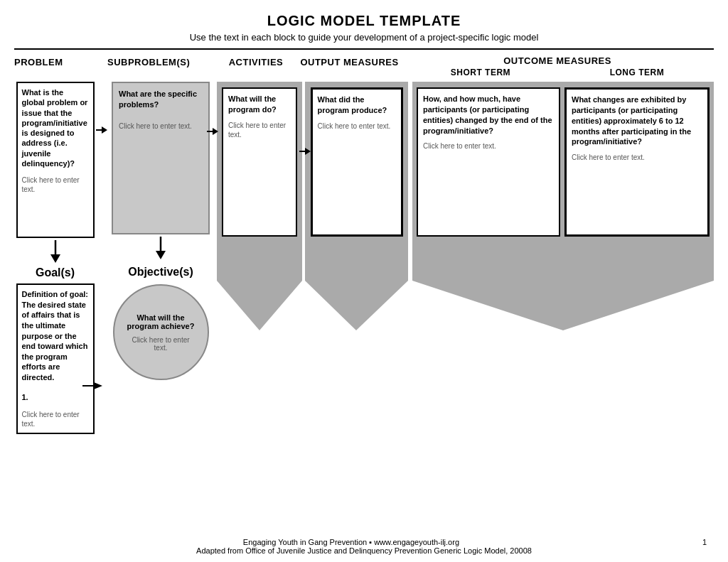  Describe the element at coordinates (353, 105) in the screenshot. I see `output-text: What did the program produce?` at that location.